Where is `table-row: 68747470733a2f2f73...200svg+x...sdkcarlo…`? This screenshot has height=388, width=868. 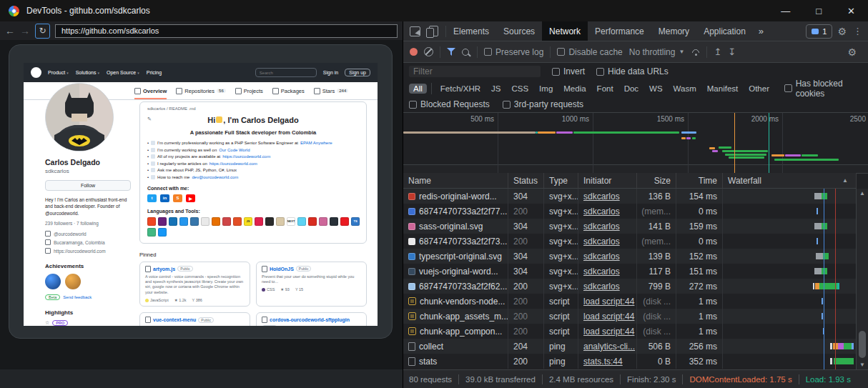
table-row: 68747470733a2f2f73...200svg+x...sdkcarlo… is located at coordinates (630, 242).